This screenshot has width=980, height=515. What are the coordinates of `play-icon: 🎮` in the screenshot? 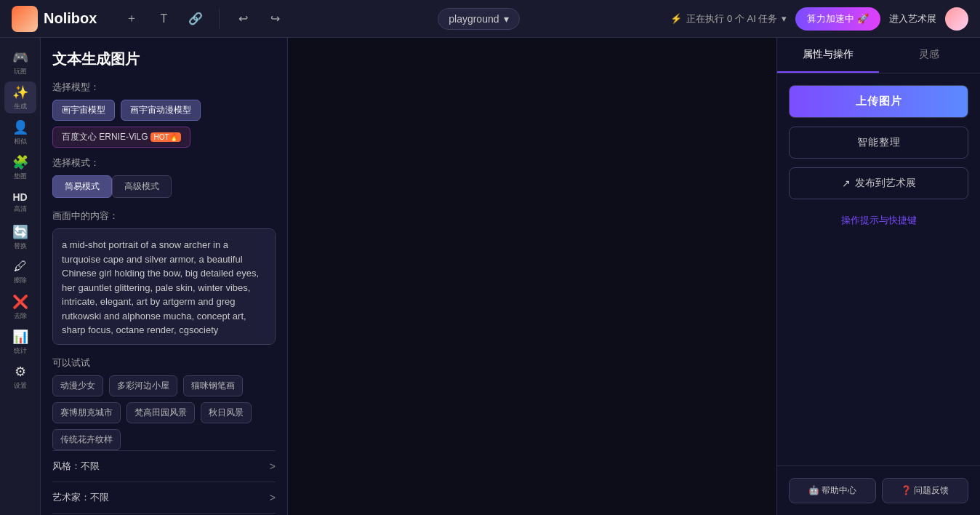 It's located at (20, 57).